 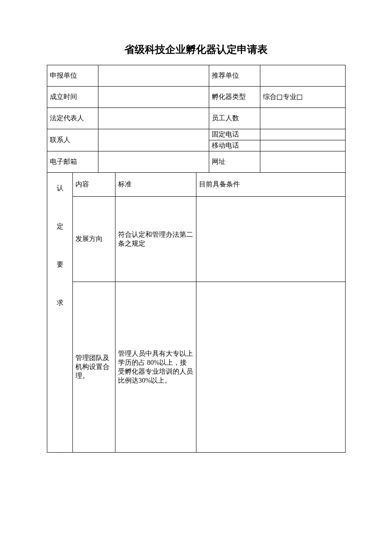 I want to click on contact-value, so click(x=154, y=140).